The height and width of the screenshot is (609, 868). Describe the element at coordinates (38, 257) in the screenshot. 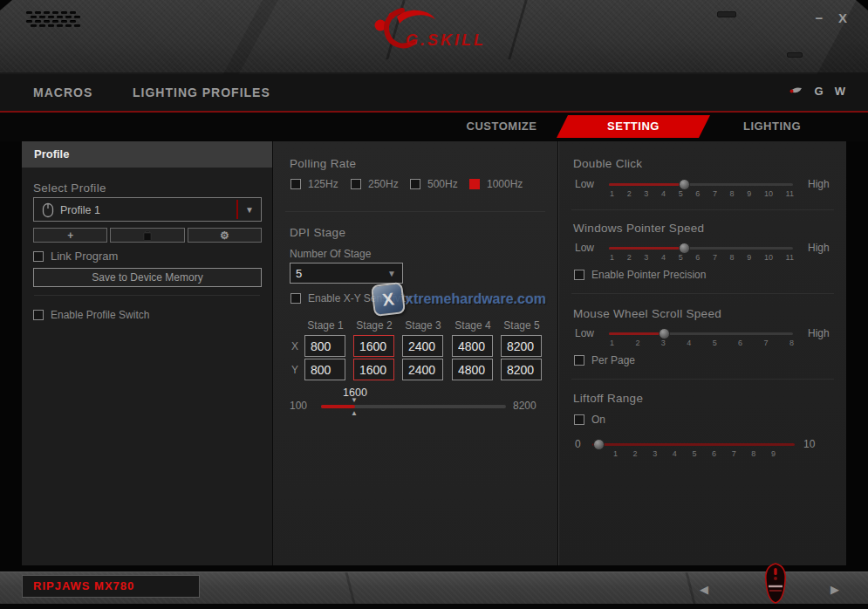

I see `link-program-checkbox` at that location.